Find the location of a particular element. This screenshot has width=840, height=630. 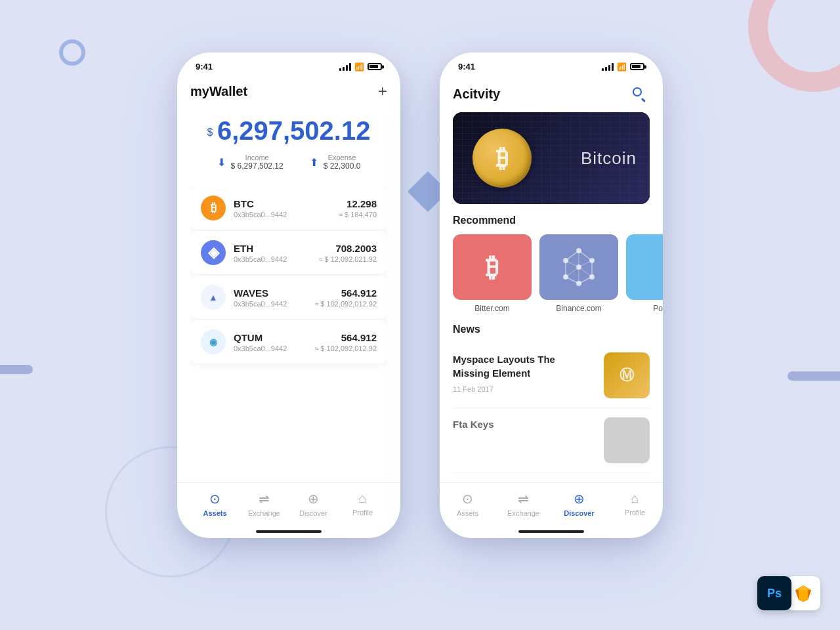

discover-label-right: Discover is located at coordinates (579, 513).